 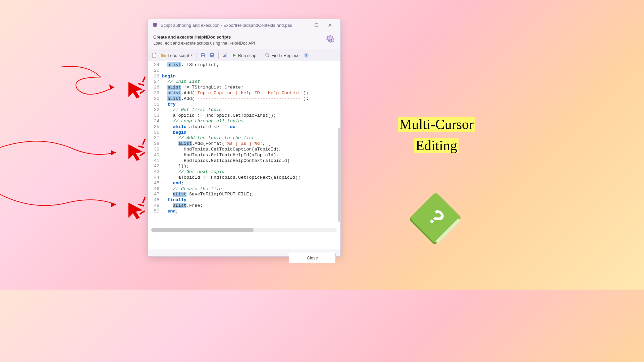 What do you see at coordinates (312, 258) in the screenshot?
I see `close-button: Close` at bounding box center [312, 258].